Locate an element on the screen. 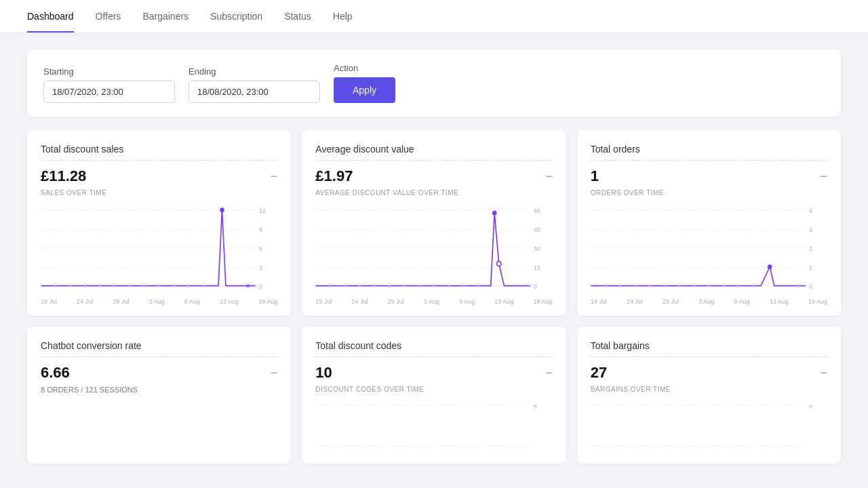  x-labels-total-discount-sales: 19 Jul 24 Jul 29 Jul 3 Aug 8 Aug 13 Aug … is located at coordinates (159, 302).